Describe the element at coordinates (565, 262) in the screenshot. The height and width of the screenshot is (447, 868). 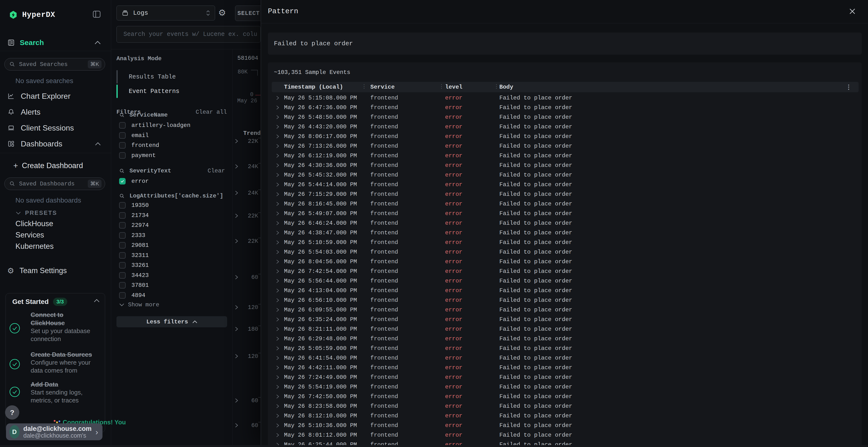
I see `sample-event-row: May 26 8:04:56.000 PMfrontenderrorFailed…` at that location.